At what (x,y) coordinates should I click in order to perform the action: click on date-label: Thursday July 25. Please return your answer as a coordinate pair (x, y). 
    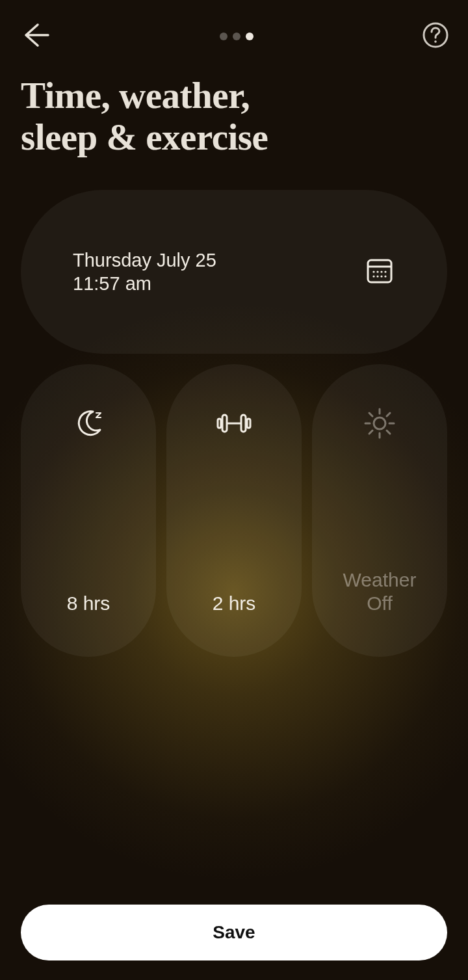
    Looking at the image, I should click on (144, 260).